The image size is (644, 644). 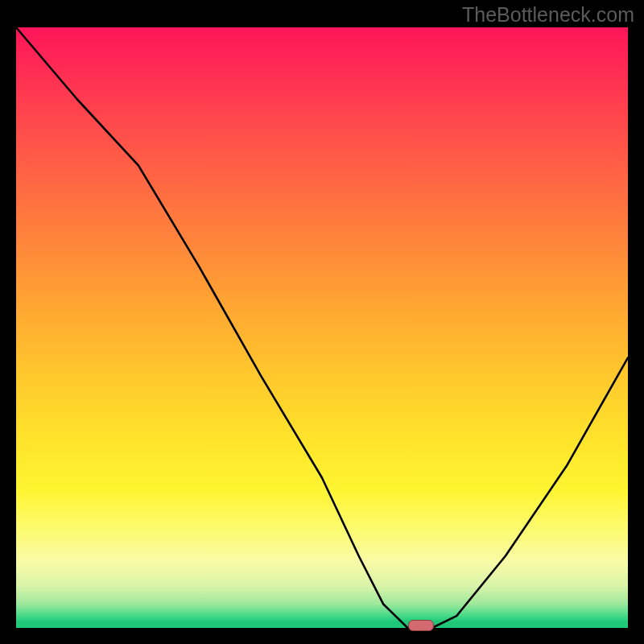 What do you see at coordinates (548, 14) in the screenshot?
I see `watermark-text: TheBottleneck.com` at bounding box center [548, 14].